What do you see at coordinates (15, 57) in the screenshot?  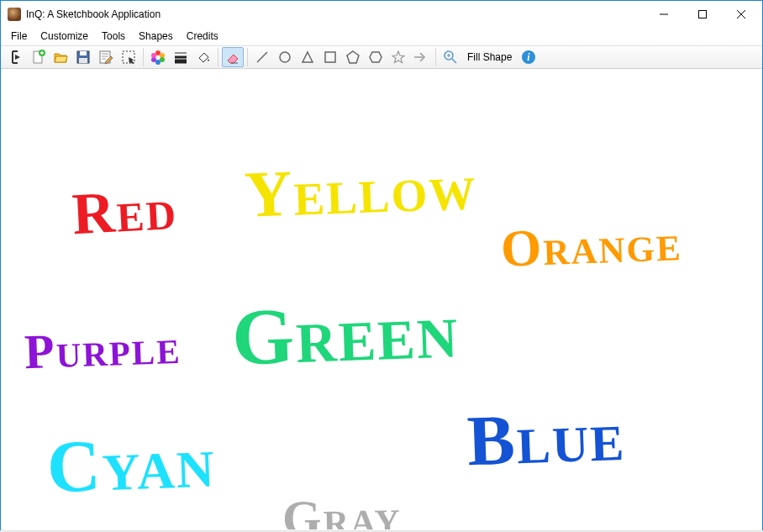 I see `export-icon` at bounding box center [15, 57].